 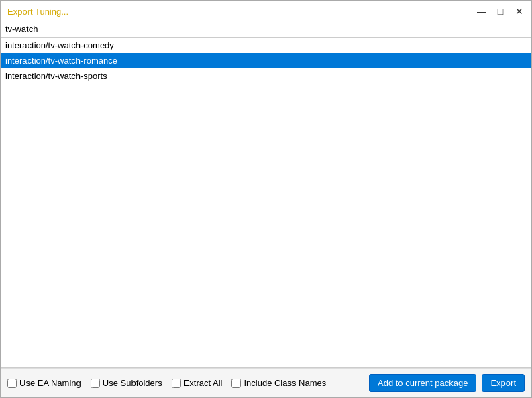 What do you see at coordinates (266, 11) in the screenshot?
I see `title-bar: Export Tuning... — □ ✕` at bounding box center [266, 11].